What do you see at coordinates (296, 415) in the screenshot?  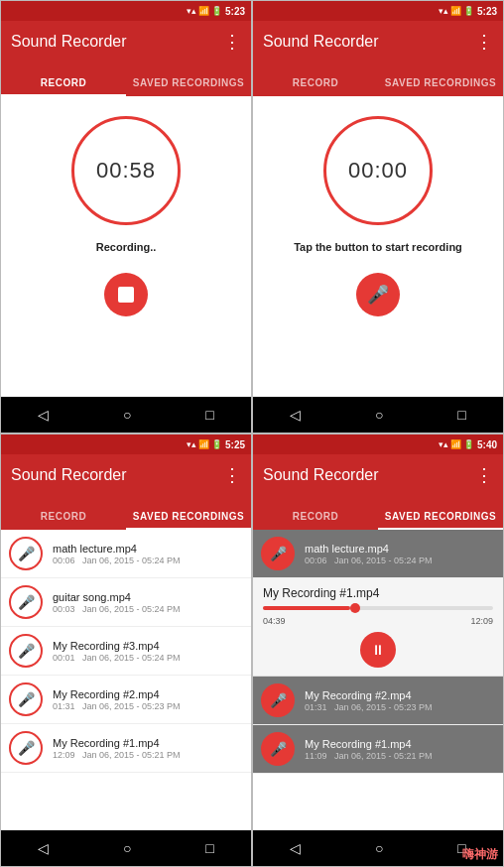 I see `back-btn-2: ◁` at bounding box center [296, 415].